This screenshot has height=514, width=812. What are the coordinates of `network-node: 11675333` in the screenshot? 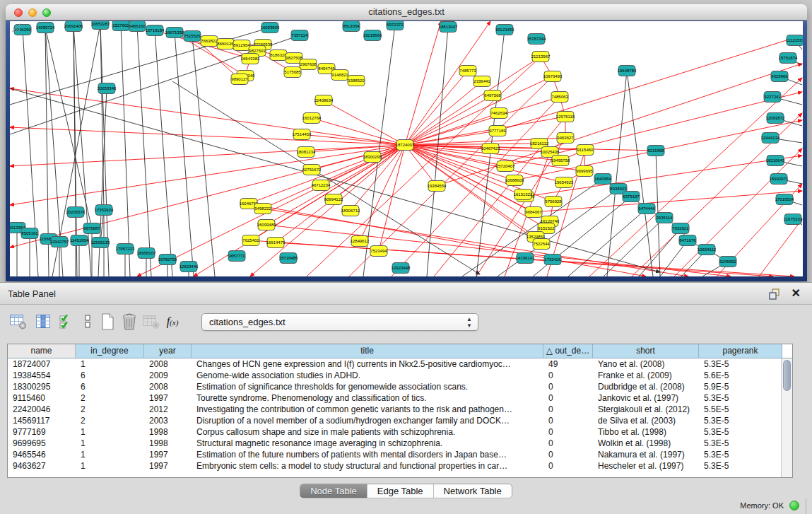 It's located at (793, 219).